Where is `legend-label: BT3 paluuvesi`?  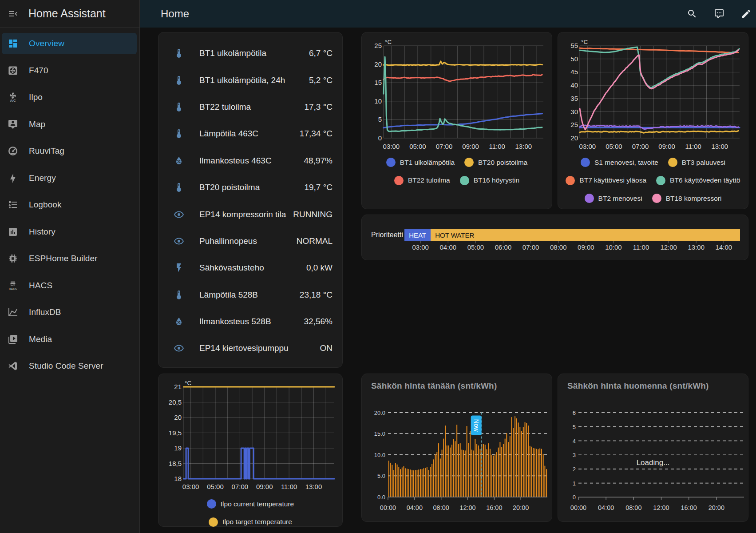
legend-label: BT3 paluuvesi is located at coordinates (704, 163).